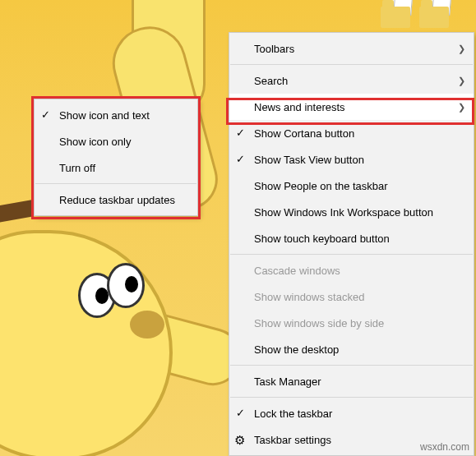 This screenshot has height=456, width=476. Describe the element at coordinates (116, 115) in the screenshot. I see `submenu-show-icon-and-text: Show icon and text` at that location.